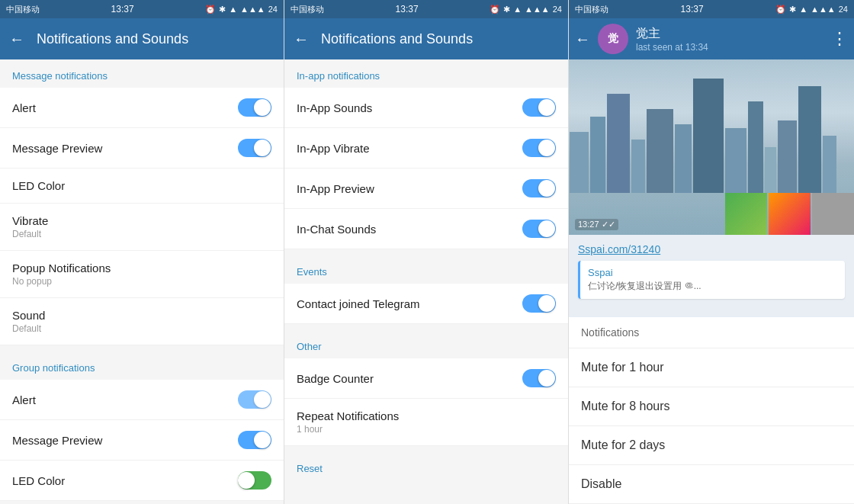  I want to click on chat-message-area: Sspai.com/31240 Sspai 仁讨论/恢复退出设置用 ᪤..., so click(711, 276).